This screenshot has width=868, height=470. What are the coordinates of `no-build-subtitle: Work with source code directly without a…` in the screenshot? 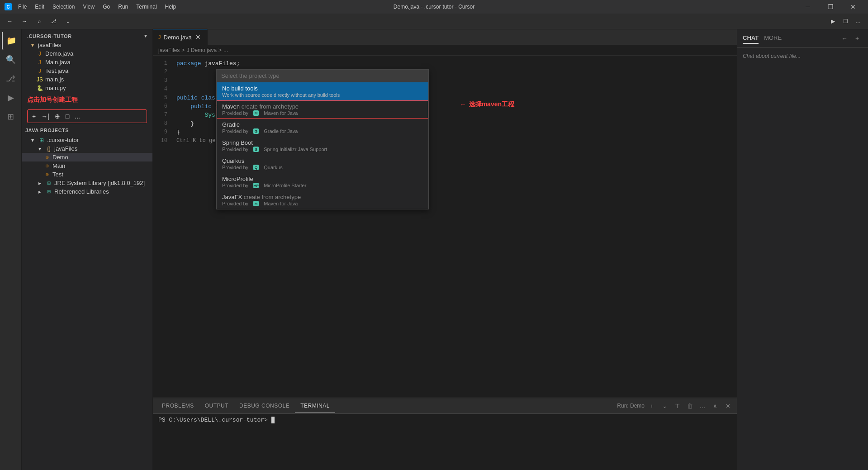 It's located at (323, 95).